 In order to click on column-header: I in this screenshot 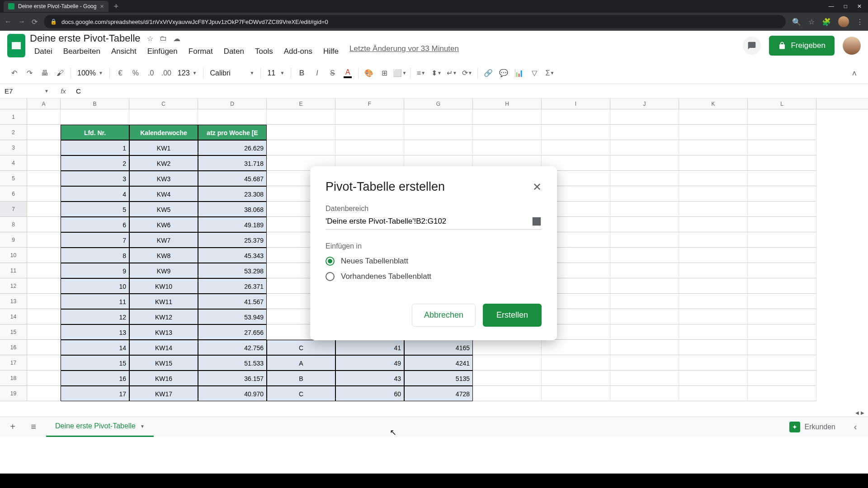, I will do `click(576, 104)`.